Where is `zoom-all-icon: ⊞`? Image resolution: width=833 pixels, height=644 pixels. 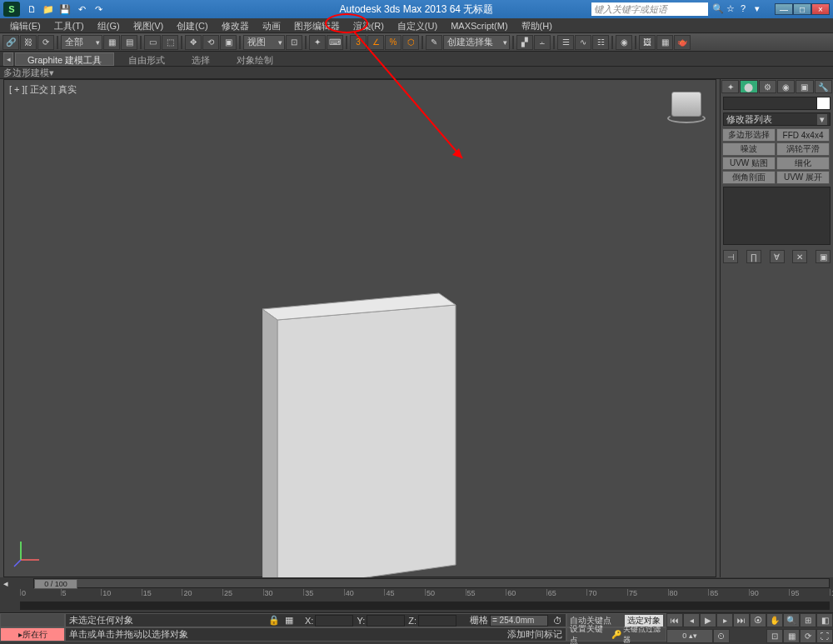 zoom-all-icon: ⊞ is located at coordinates (808, 620).